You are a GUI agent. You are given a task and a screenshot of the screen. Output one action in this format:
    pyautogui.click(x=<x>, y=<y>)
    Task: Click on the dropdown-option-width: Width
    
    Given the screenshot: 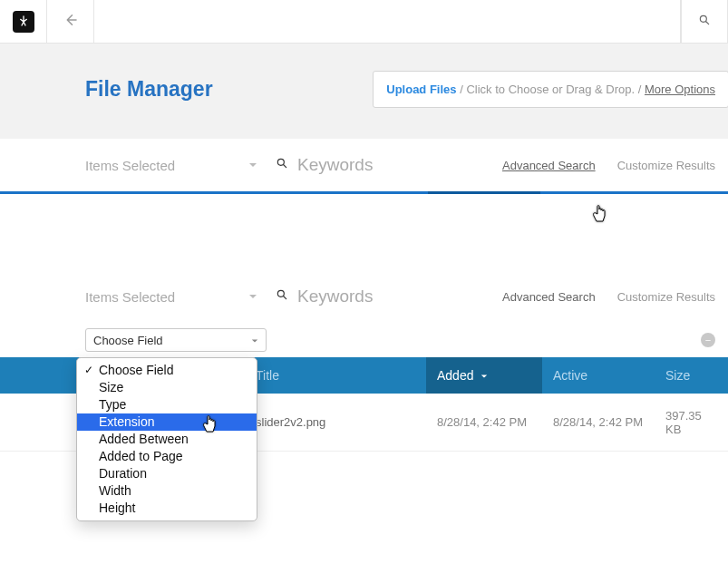 What is the action you would take?
    pyautogui.click(x=167, y=491)
    